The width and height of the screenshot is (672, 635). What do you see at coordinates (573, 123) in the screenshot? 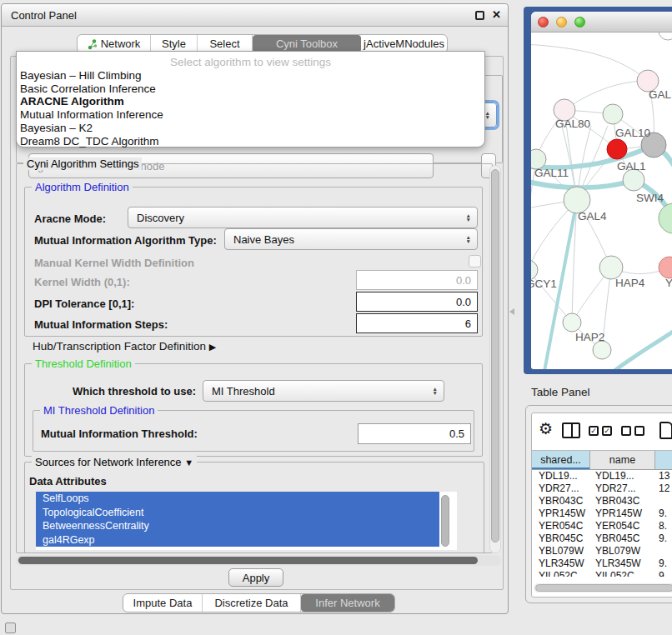
I see `node-label: GAL80` at bounding box center [573, 123].